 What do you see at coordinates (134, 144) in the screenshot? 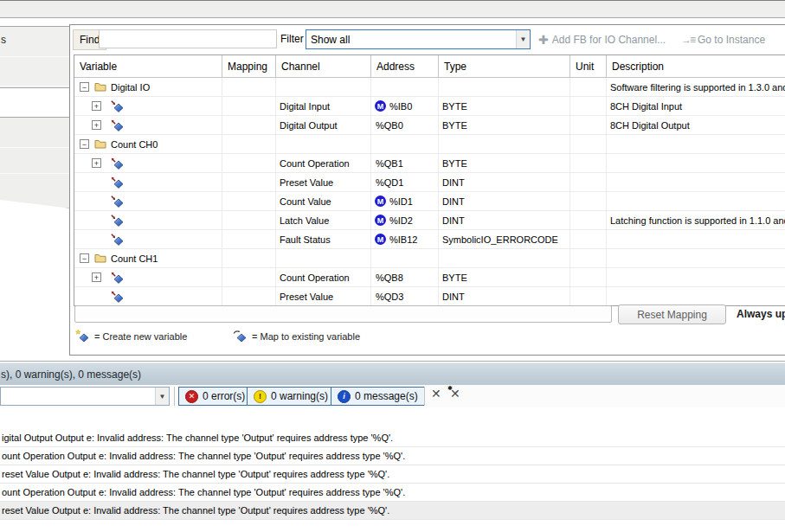
I see `group-label: Count CH0` at bounding box center [134, 144].